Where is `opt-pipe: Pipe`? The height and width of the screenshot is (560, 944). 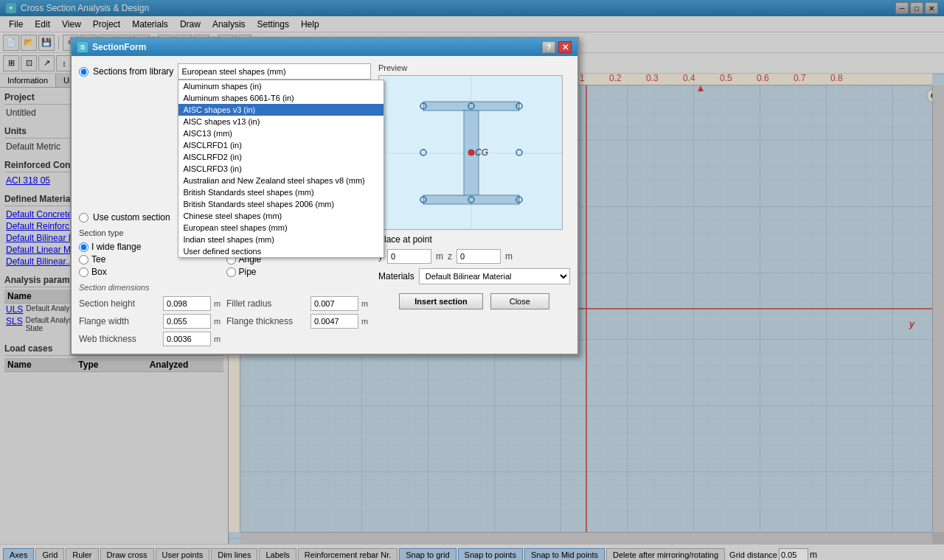 opt-pipe: Pipe is located at coordinates (299, 272).